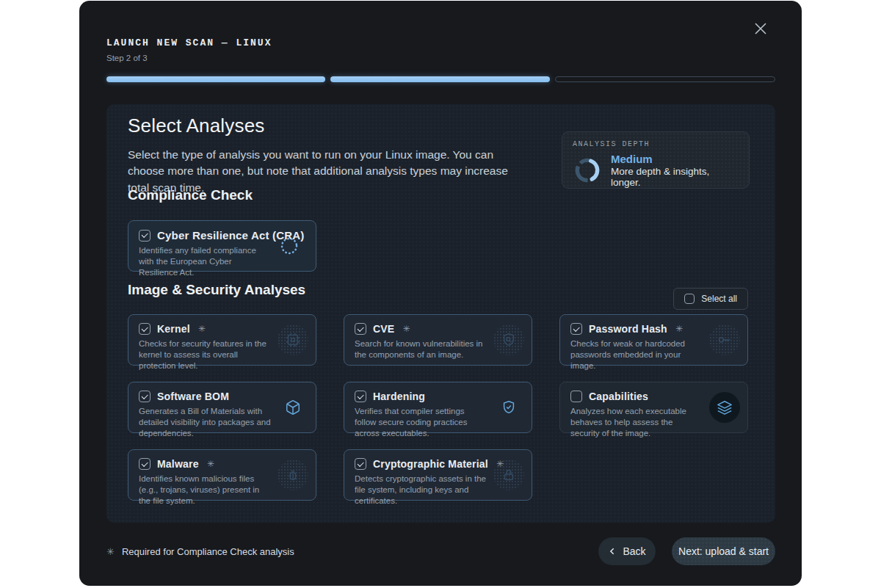  I want to click on malware-checkbox, so click(145, 464).